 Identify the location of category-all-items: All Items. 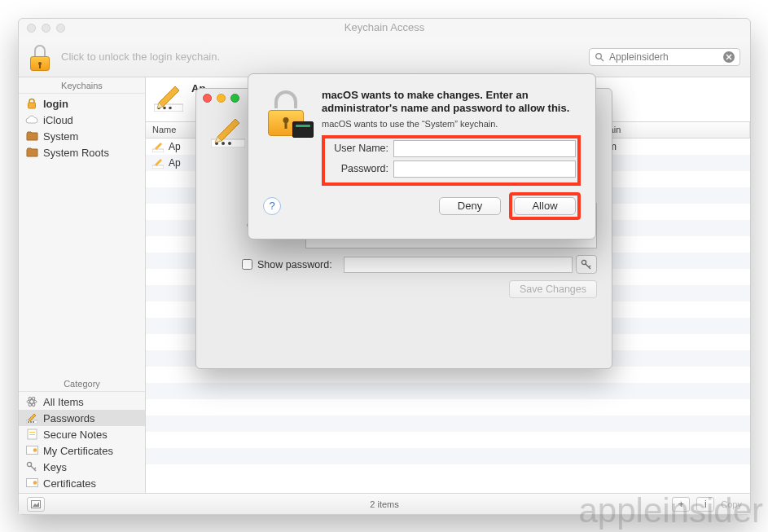
(81, 402).